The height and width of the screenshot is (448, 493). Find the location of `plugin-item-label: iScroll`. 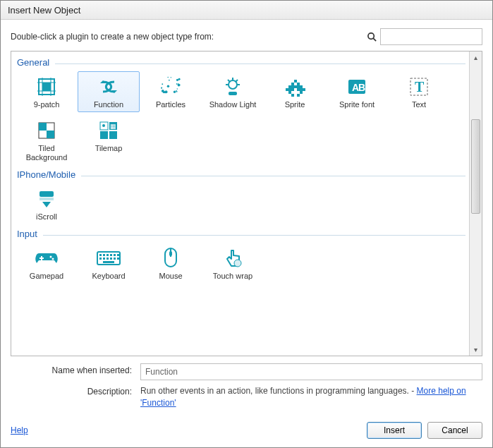

plugin-item-label: iScroll is located at coordinates (47, 217).